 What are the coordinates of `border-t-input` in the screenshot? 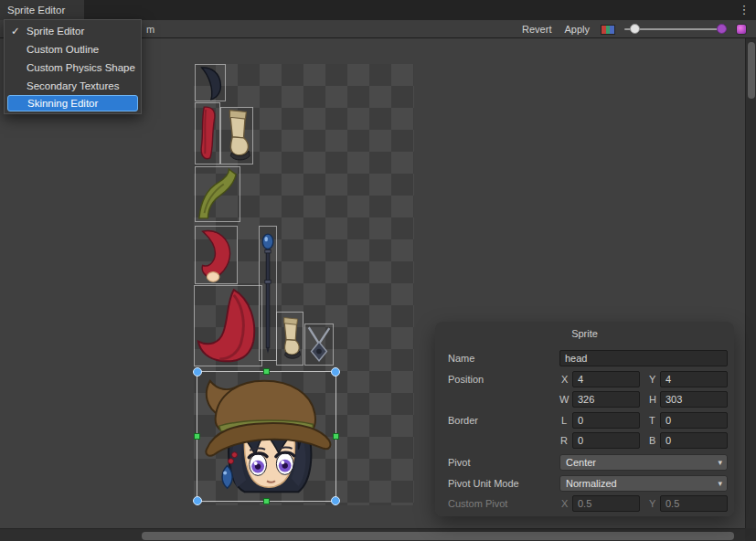 It's located at (694, 420).